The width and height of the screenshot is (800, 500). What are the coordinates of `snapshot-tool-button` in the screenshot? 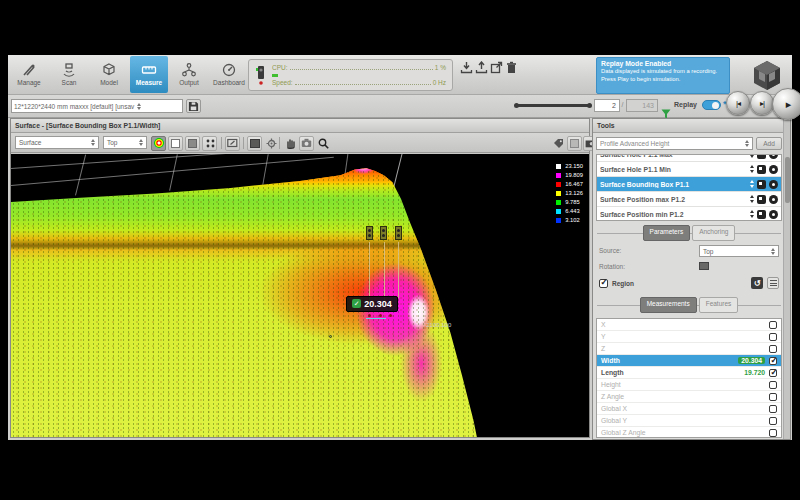 It's located at (306, 144).